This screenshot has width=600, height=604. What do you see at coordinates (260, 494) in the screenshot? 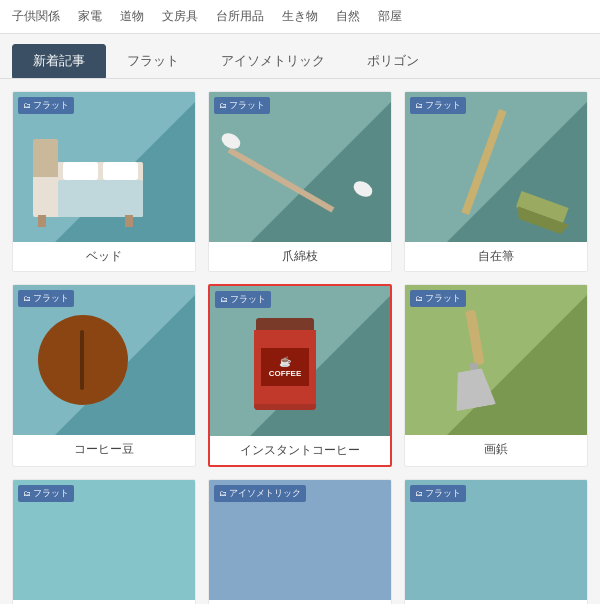
I see `badge-isotrowel: アイソメトリック` at bounding box center [260, 494].